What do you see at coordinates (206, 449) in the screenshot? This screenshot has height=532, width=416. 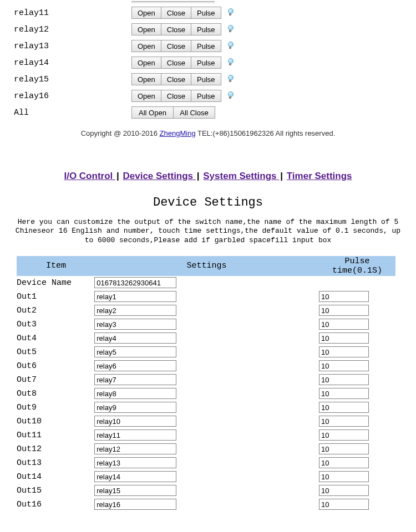 I see `table-row: Out12` at bounding box center [206, 449].